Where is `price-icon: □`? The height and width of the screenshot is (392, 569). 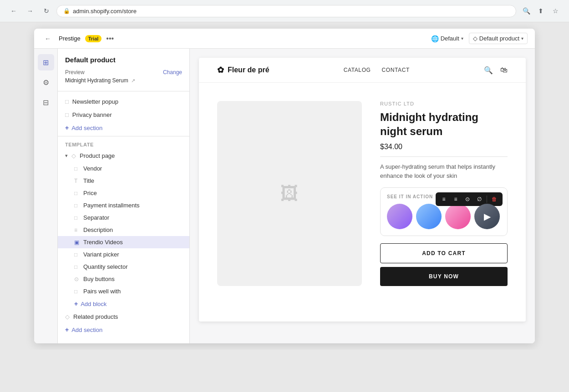 price-icon: □ is located at coordinates (77, 193).